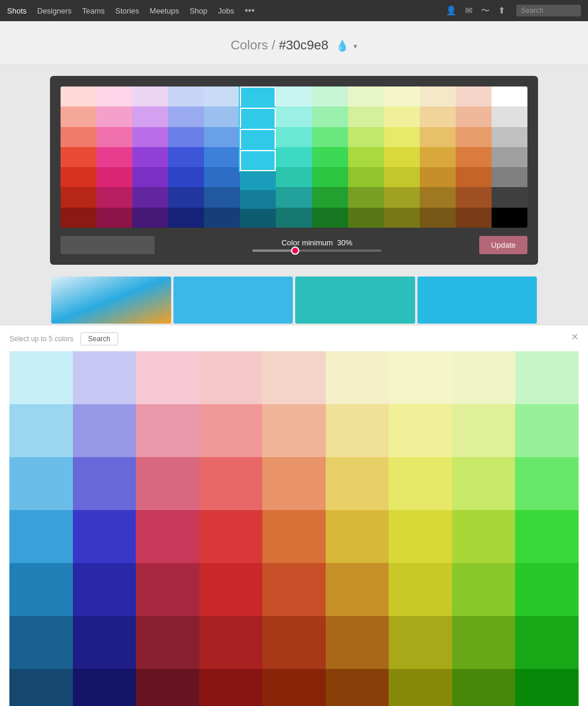 The image size is (588, 706). I want to click on user-icon: 👤, so click(452, 11).